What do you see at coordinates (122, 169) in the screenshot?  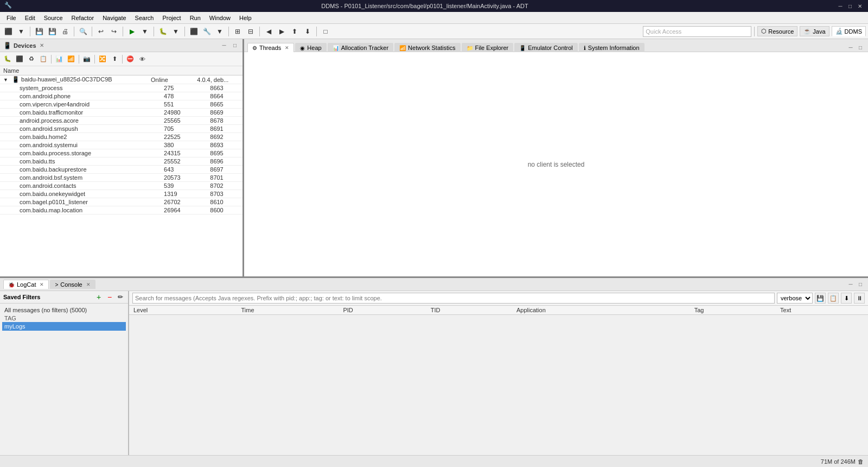 I see `table-row: com.baidu.backuprestore 643 8697` at bounding box center [122, 169].